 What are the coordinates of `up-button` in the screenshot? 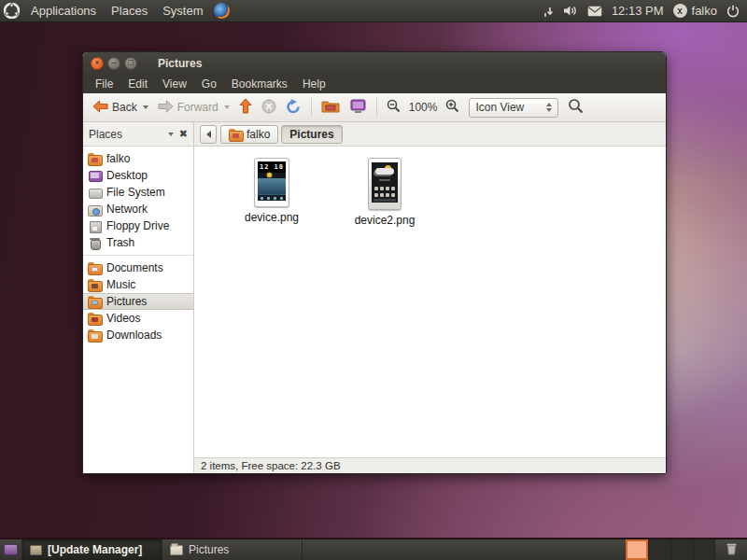 It's located at (246, 107).